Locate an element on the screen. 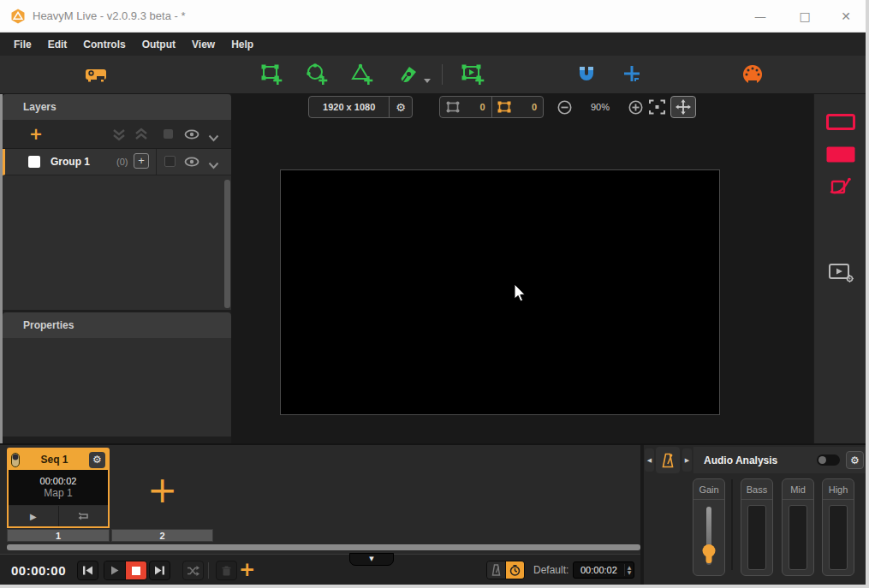 This screenshot has height=588, width=869. main-toolbar is located at coordinates (435, 75).